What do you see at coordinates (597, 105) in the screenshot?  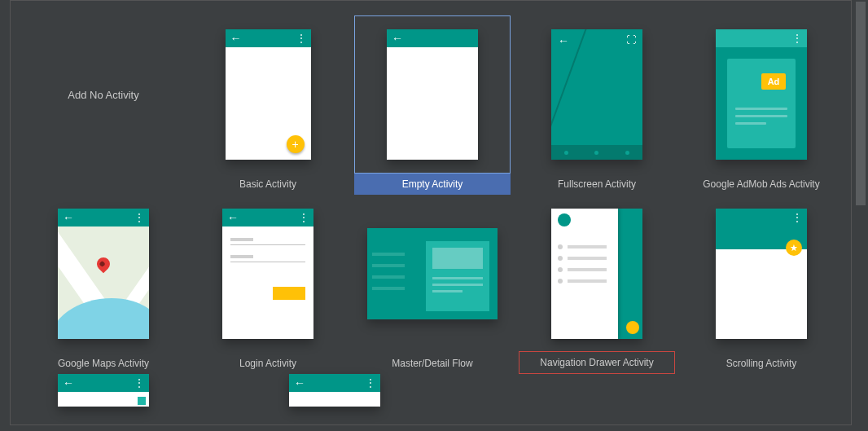 I see `template-fullscreen-activity: ← ⛶ Fullscreen Activity` at bounding box center [597, 105].